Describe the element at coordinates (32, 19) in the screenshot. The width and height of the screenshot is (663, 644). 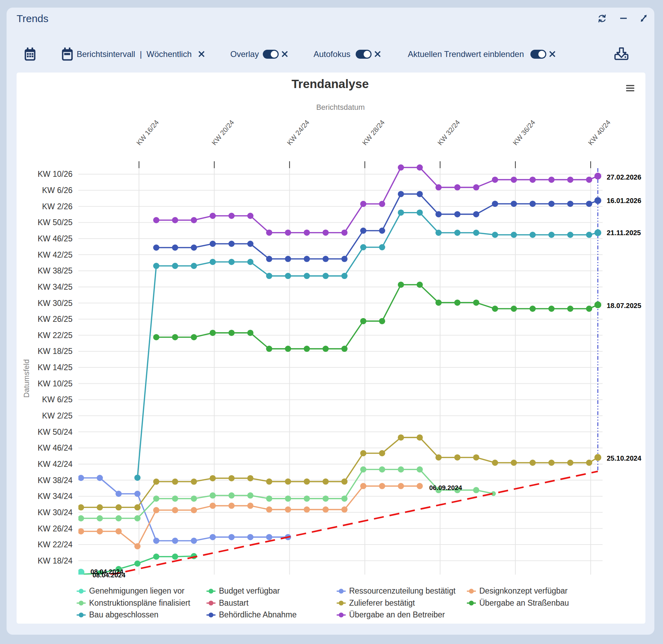
I see `svg-text: Trends` at that location.